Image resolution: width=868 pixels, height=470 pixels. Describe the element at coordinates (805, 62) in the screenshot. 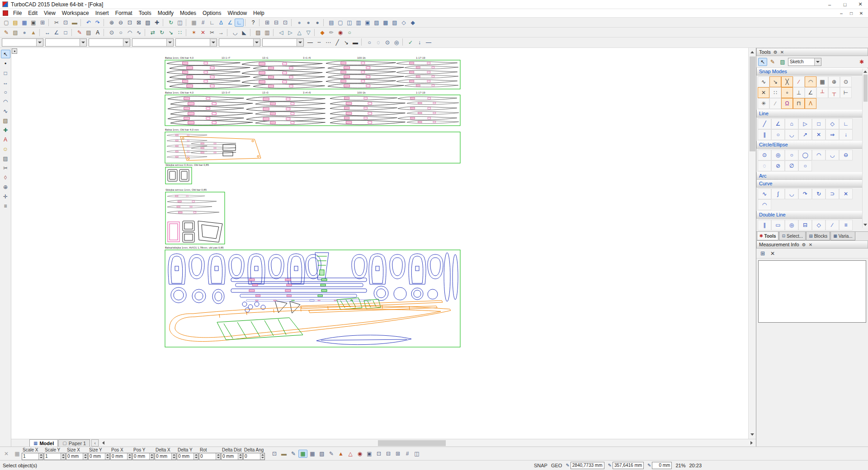

I see `style-set-combo: Sketch` at that location.